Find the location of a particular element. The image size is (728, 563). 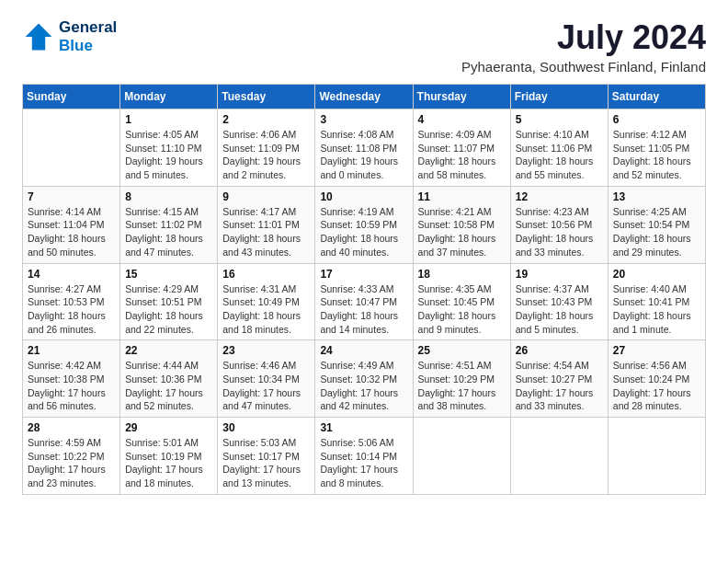

day-detail: Sunrise: 4:35 AMSunset: 10:45 PMDaylight… is located at coordinates (461, 309).